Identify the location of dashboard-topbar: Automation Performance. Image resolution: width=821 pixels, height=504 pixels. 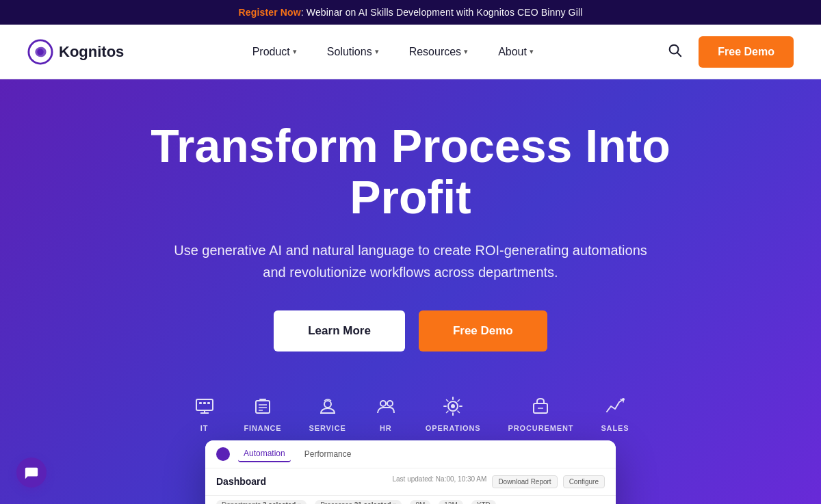
(410, 454).